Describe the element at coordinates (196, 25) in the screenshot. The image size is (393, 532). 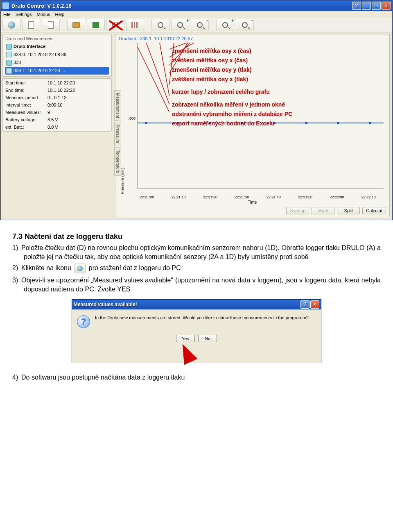
I see `toolbar: + − + −` at that location.